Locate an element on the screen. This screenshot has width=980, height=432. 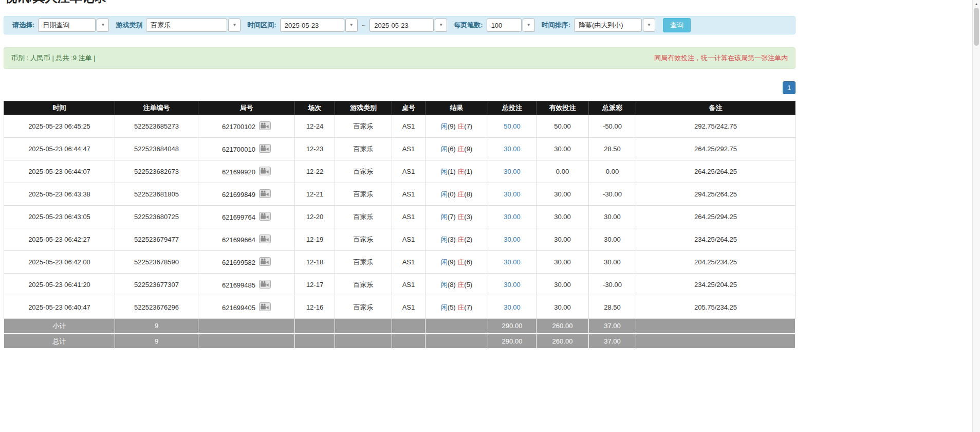
cell-total-bet: 50.00 is located at coordinates (512, 127).